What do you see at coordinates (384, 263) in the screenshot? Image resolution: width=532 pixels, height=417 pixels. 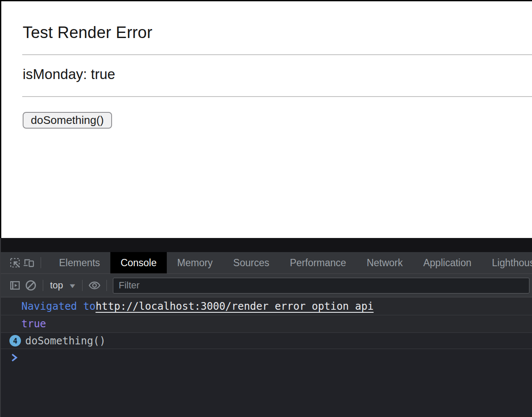 I see `tab-network: Network` at bounding box center [384, 263].